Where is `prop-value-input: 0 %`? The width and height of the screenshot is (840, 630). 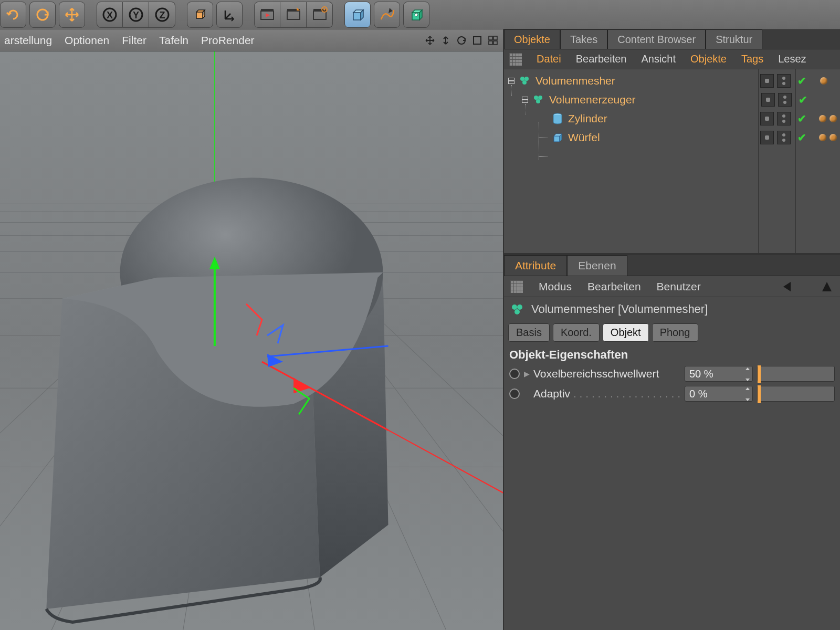 prop-value-input: 0 % is located at coordinates (719, 394).